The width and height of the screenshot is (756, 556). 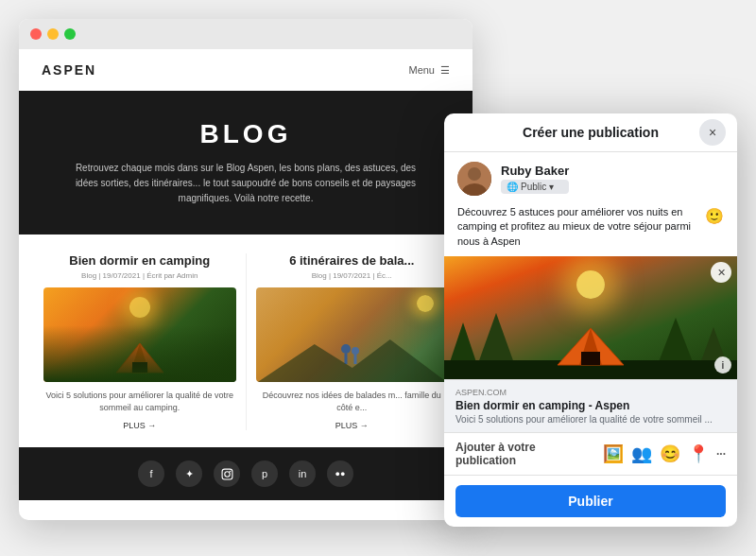 What do you see at coordinates (352, 342) in the screenshot?
I see `article-card-2: 6 itinéraires de bala... Blog | 19/07/20…` at bounding box center [352, 342].